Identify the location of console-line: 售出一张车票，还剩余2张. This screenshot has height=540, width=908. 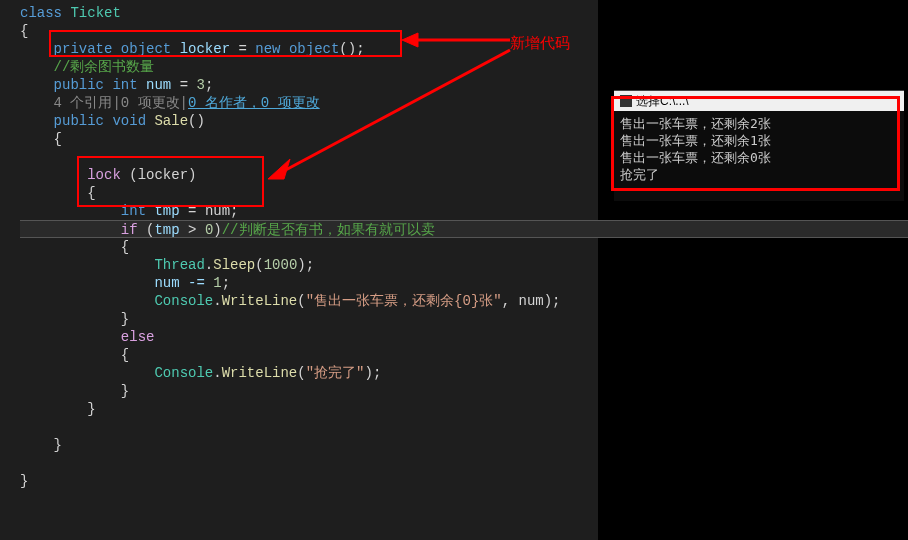
(759, 124).